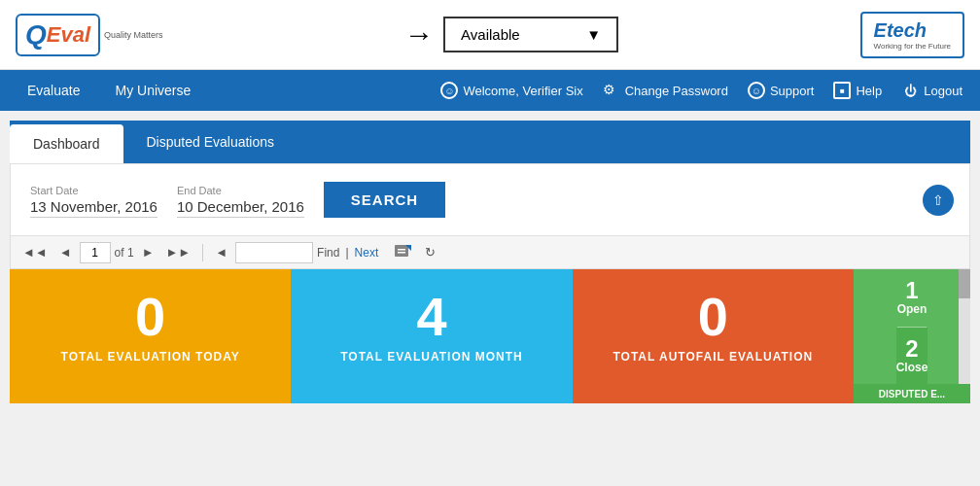  What do you see at coordinates (109, 90) in the screenshot?
I see `nav-left: Evaluate My Universe` at bounding box center [109, 90].